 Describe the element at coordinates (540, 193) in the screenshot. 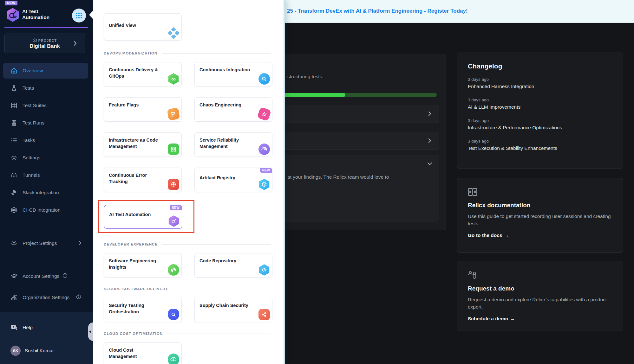

I see `book-icon` at that location.